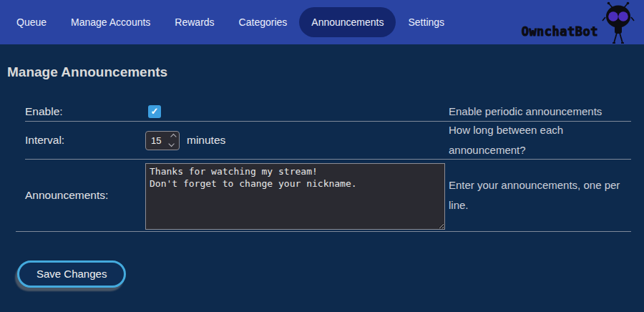 The width and height of the screenshot is (644, 312). What do you see at coordinates (171, 144) in the screenshot?
I see `chevron-down-icon` at bounding box center [171, 144].